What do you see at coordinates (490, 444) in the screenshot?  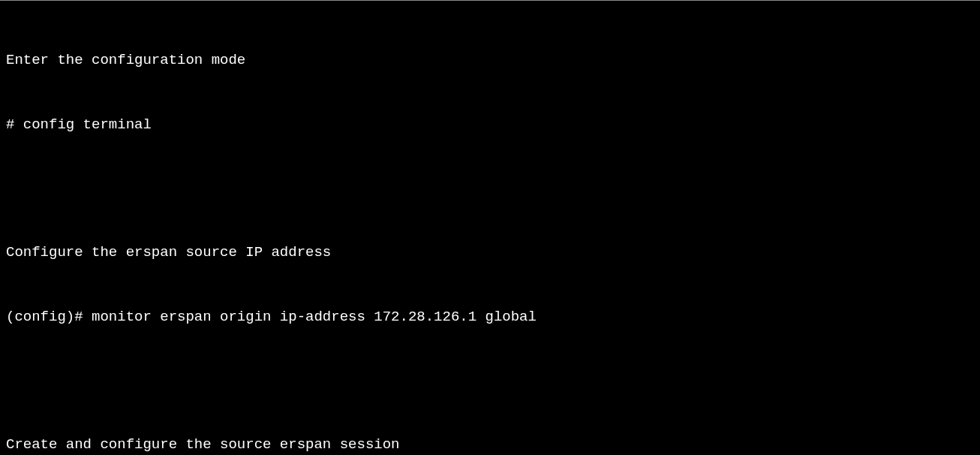 I see `terminal-line: Create and configure the source erspan s…` at bounding box center [490, 444].